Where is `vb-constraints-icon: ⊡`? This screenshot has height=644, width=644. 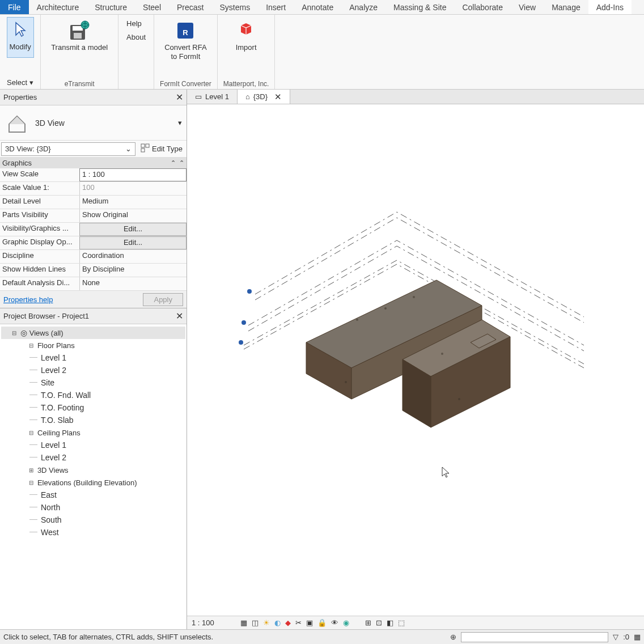
vb-constraints-icon: ⊡ is located at coordinates (379, 622).